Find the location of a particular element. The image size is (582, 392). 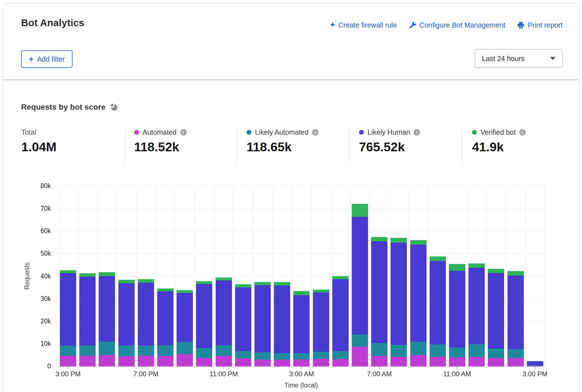

bar-1100pm-likely_automated is located at coordinates (224, 351).